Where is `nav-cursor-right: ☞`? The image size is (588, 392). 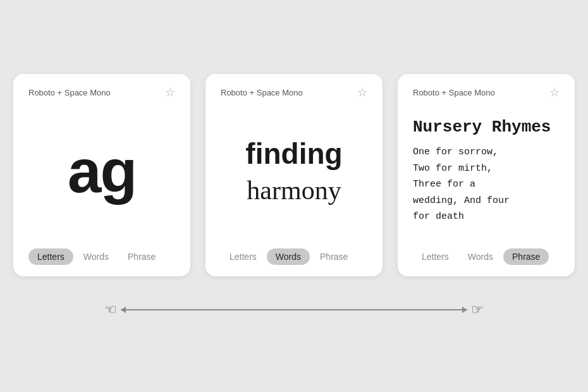
nav-cursor-right: ☞ is located at coordinates (477, 310).